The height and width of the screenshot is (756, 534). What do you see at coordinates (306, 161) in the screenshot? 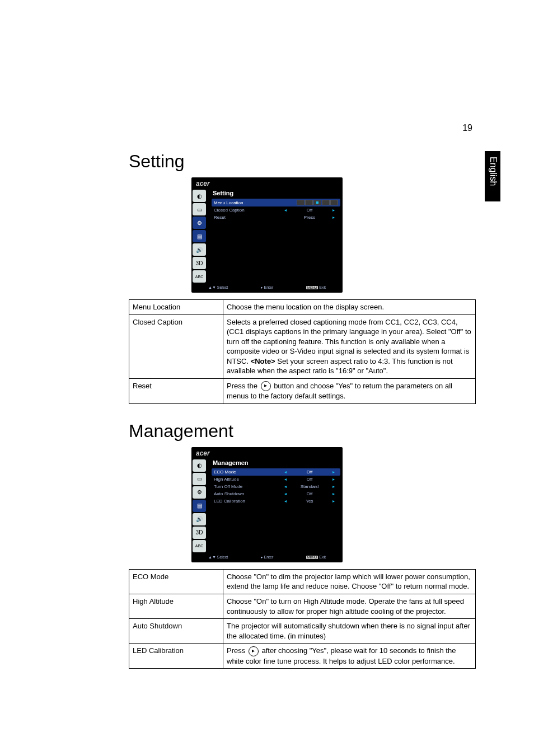
I see `section-heading-setting: Setting` at bounding box center [306, 161].